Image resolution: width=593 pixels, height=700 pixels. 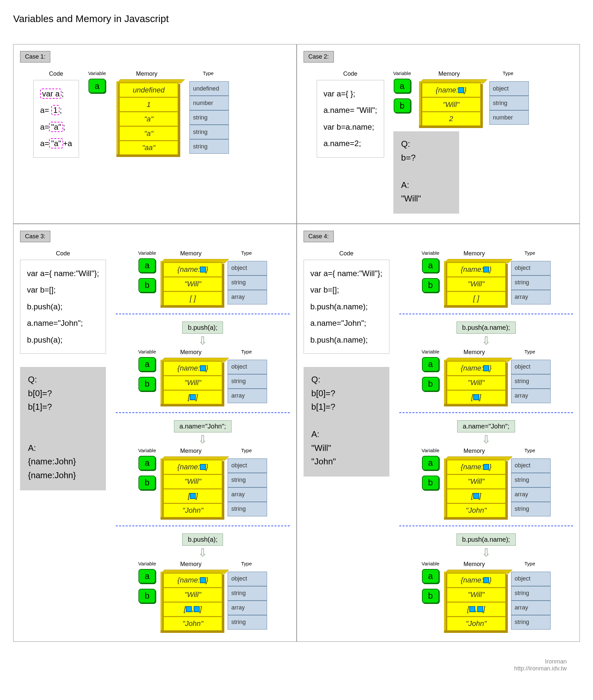 What do you see at coordinates (531, 381) in the screenshot?
I see `type-stack: object string array` at bounding box center [531, 381].